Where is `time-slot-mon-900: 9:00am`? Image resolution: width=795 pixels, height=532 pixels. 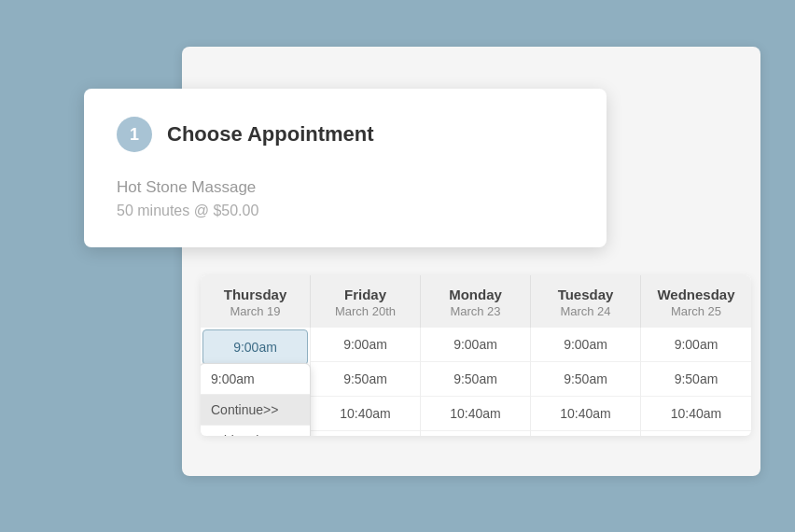
time-slot-mon-900: 9:00am is located at coordinates (476, 345).